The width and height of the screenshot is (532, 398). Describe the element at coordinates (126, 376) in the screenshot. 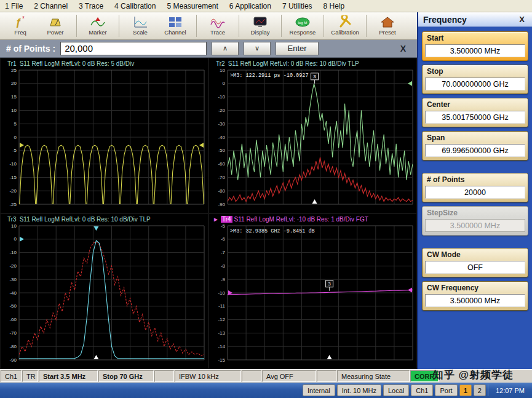

I see `status-stop-70-ghz: Stop 70 GHz` at that location.